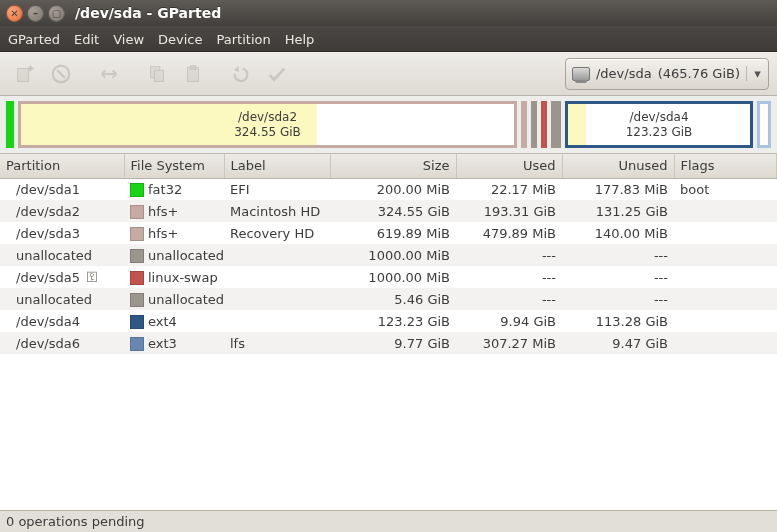 Image resolution: width=777 pixels, height=532 pixels. I want to click on paste-icon, so click(193, 74).